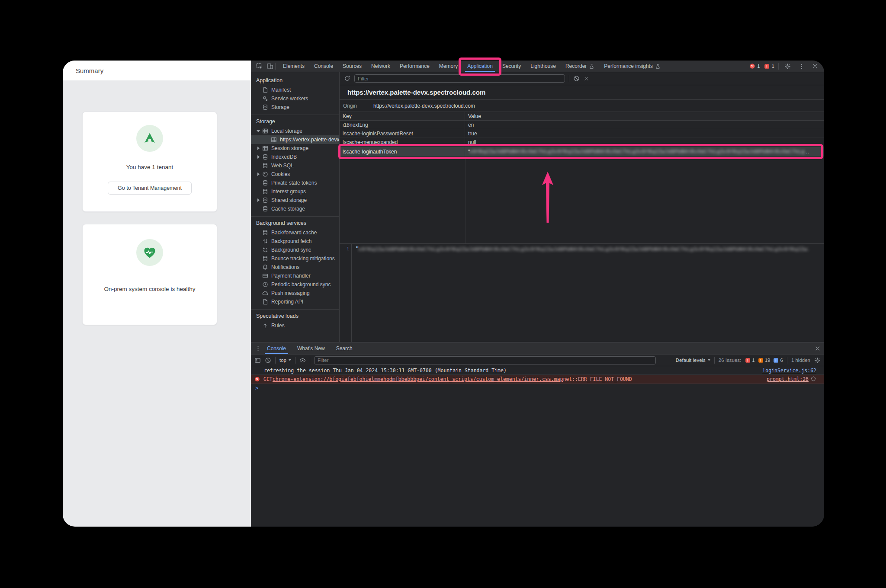  Describe the element at coordinates (344, 348) in the screenshot. I see `drawer-tab-search: Search` at that location.